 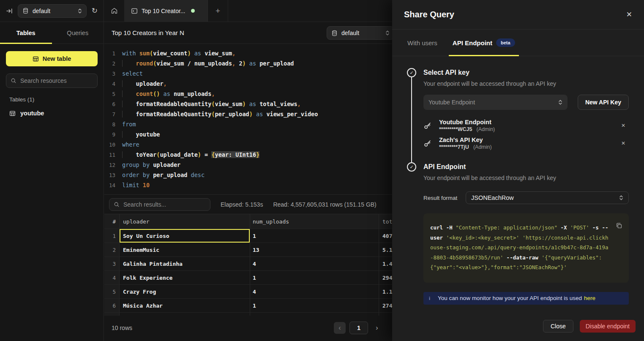 I want to click on cell-uploader: Crazy Frog, so click(x=185, y=292).